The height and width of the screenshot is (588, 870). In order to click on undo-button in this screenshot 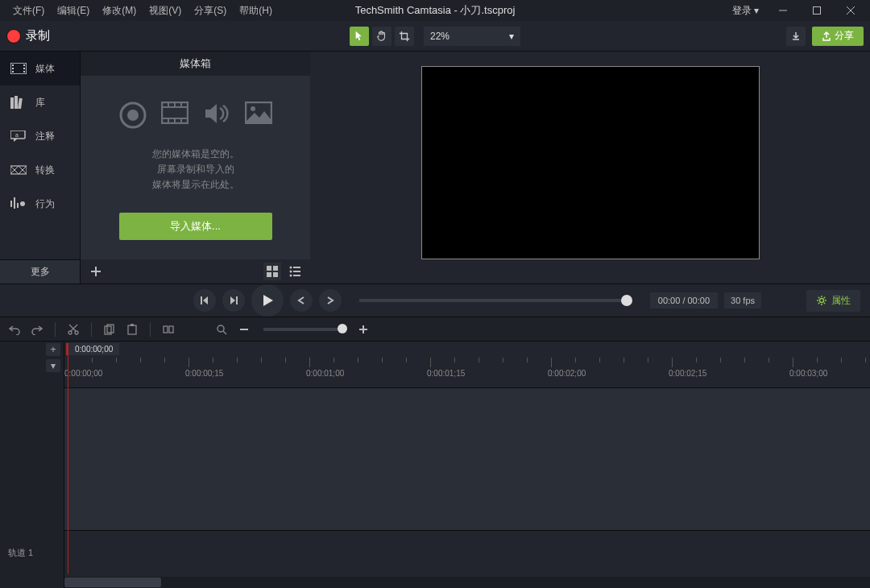, I will do `click(14, 329)`.